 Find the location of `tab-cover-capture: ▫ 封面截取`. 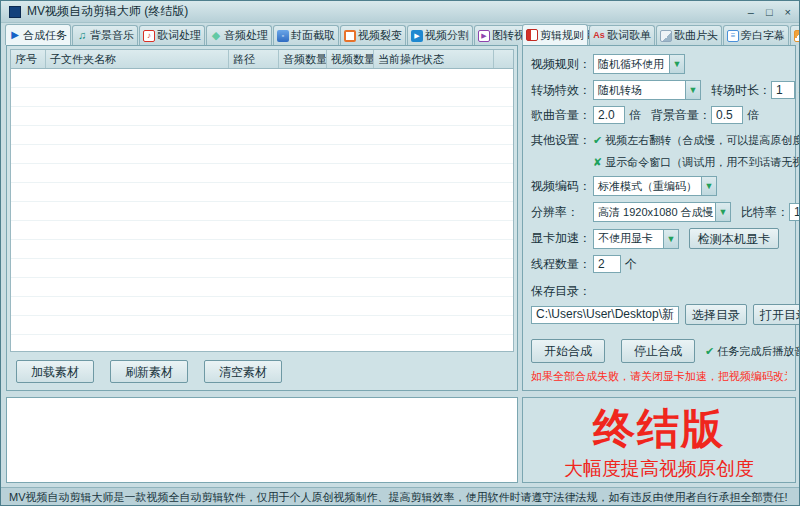

tab-cover-capture: ▫ 封面截取 is located at coordinates (306, 35).